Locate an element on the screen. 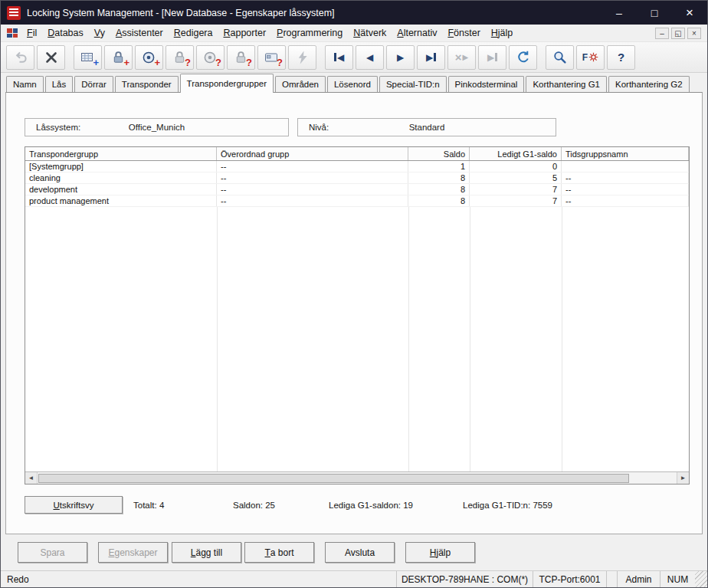  summary-free-g1-tid: Lediga G1-TID:n: 7559 is located at coordinates (507, 505).